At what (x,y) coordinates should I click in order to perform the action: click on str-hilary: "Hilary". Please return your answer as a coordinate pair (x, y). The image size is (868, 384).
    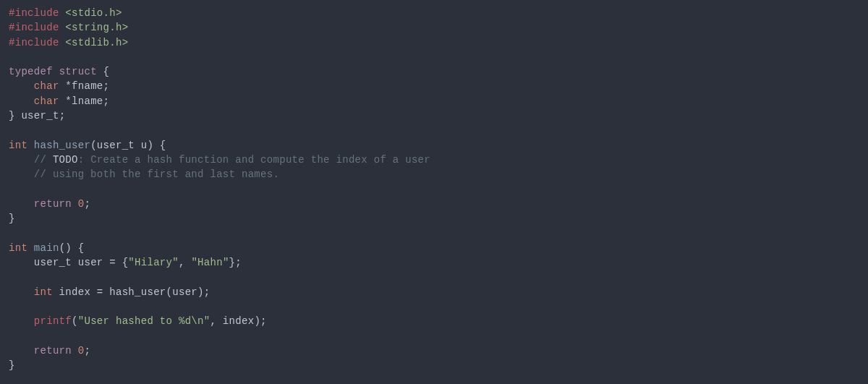
    Looking at the image, I should click on (153, 263).